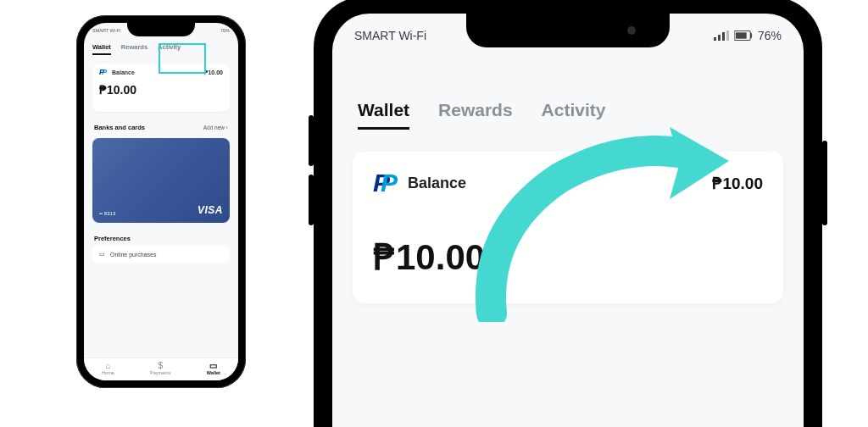 This screenshot has height=427, width=868. What do you see at coordinates (160, 366) in the screenshot?
I see `dollar-icon: $` at bounding box center [160, 366].